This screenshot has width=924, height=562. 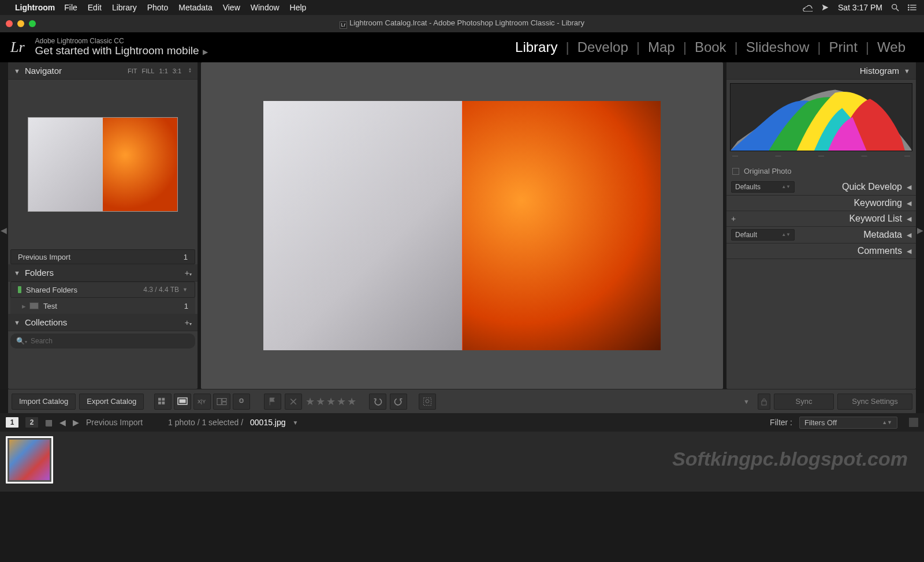 I want to click on grid-icon: ▦, so click(x=49, y=422).